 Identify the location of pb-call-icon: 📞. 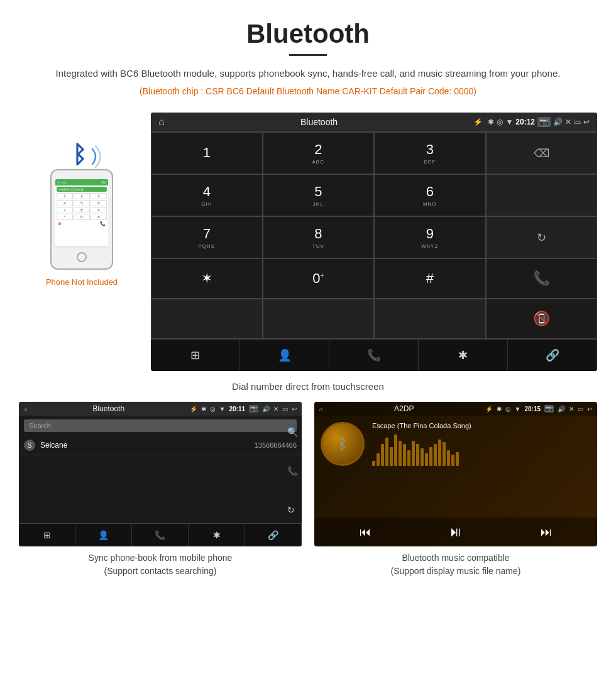
(293, 471).